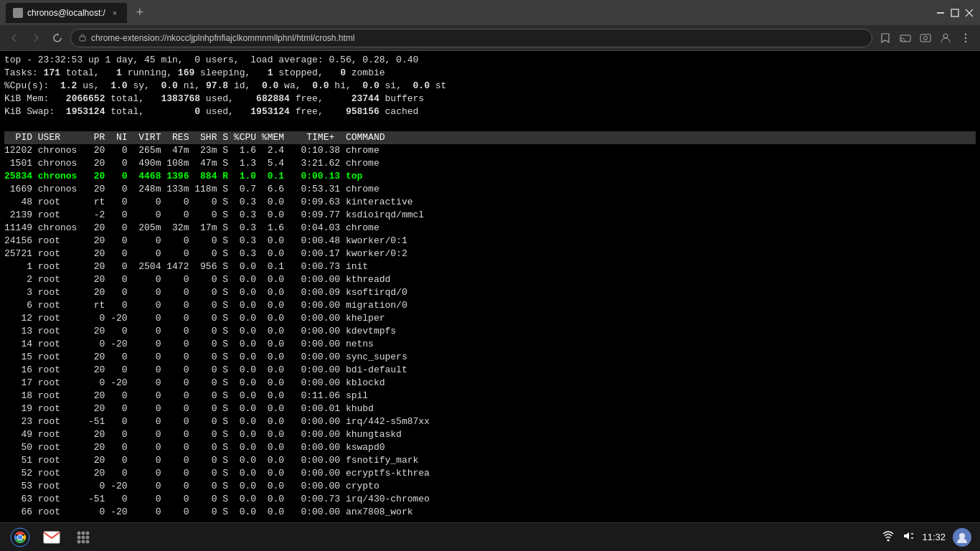 This screenshot has height=551, width=980. I want to click on proc-2139: 2139 root -2 0 0 0 0 S 0.3 0.0 0:09.77 k…, so click(490, 215).